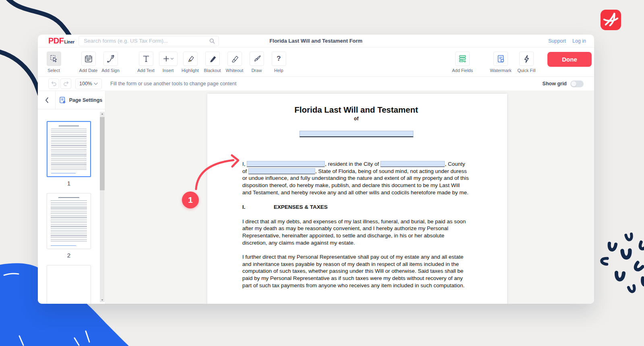 The width and height of the screenshot is (644, 346). Describe the element at coordinates (72, 197) in the screenshot. I see `pages-sidebar: Page Settings 1 2 3 ▲ ▼` at that location.